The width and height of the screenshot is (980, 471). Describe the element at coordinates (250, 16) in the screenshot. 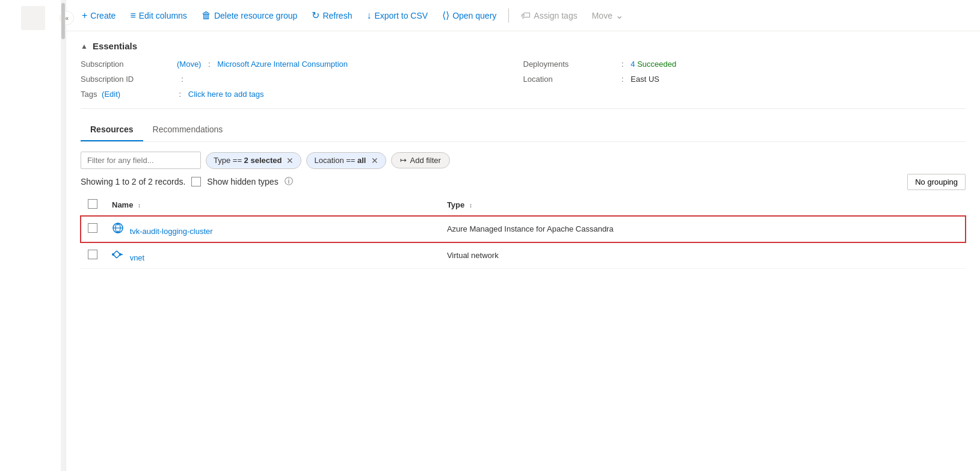

I see `delete-rg-button: 🗑 Delete resource group` at that location.